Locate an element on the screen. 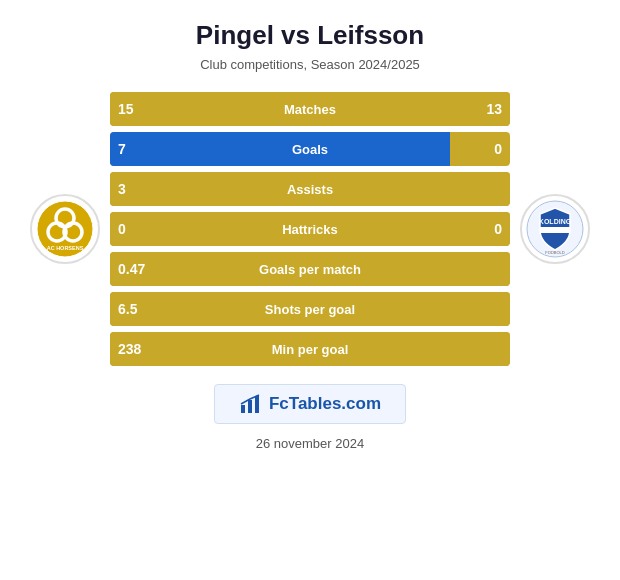 The width and height of the screenshot is (620, 580). horsens-logo-circle: AC HORSENS is located at coordinates (65, 229).